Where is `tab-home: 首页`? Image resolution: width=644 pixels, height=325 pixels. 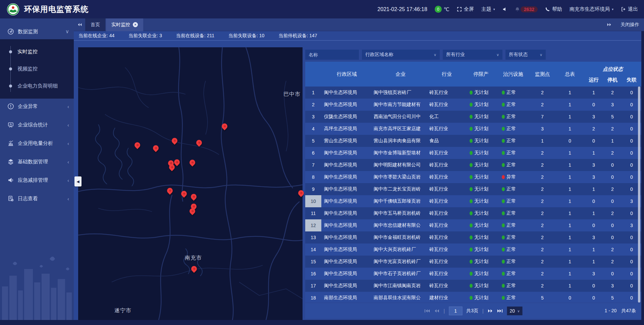
tab-home: 首页 is located at coordinates (95, 25).